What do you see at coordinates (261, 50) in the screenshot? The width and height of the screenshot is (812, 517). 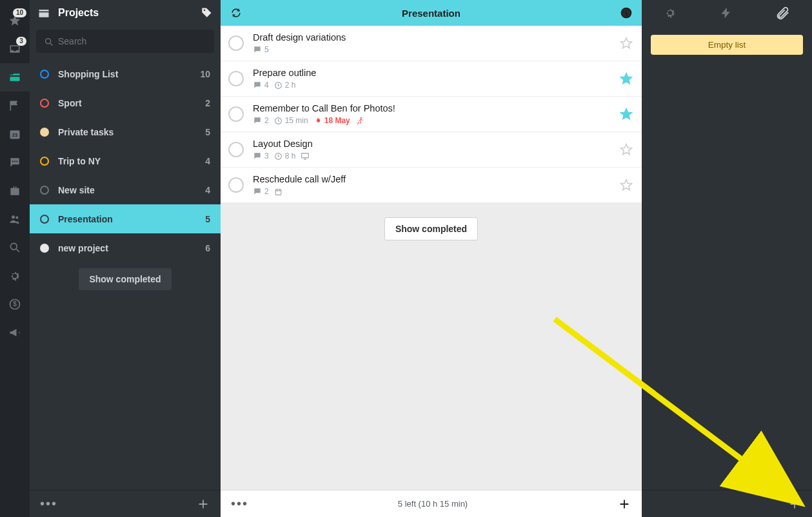 I see `comments-icon: 5` at bounding box center [261, 50].